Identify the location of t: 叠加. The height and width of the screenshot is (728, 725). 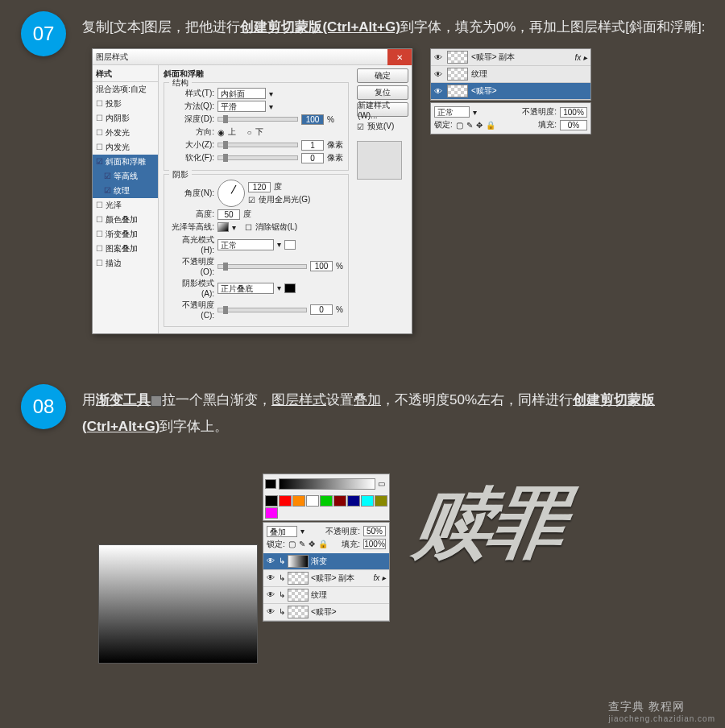
(367, 399).